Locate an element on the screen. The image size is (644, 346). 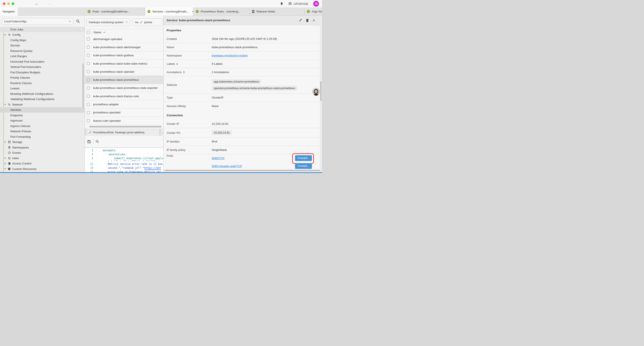
name-column-header: Name is located at coordinates (100, 32).